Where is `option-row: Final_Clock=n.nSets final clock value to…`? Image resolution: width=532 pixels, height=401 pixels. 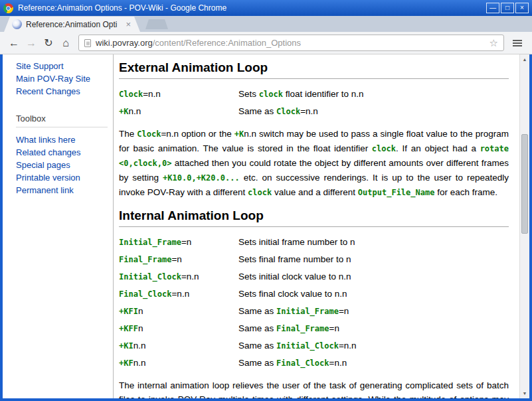 option-row: Final_Clock=n.nSets final clock value to… is located at coordinates (313, 294).